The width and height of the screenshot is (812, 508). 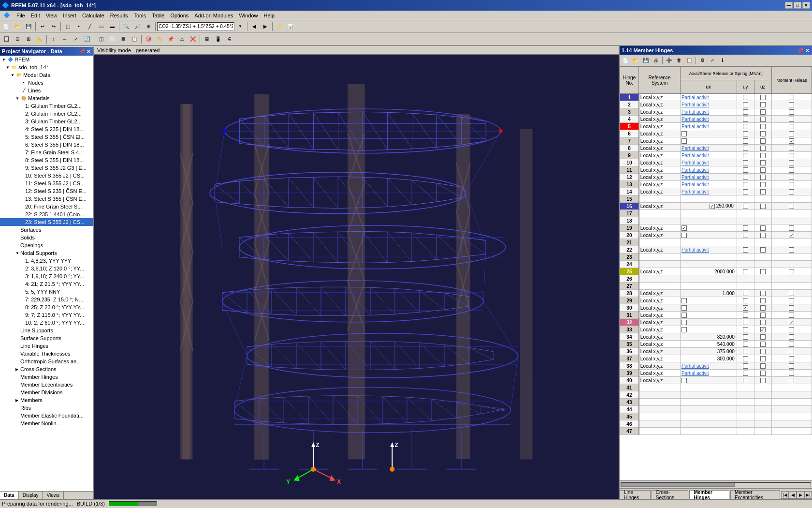 What do you see at coordinates (800, 50) in the screenshot?
I see `right-panel-pin: 📌` at bounding box center [800, 50].